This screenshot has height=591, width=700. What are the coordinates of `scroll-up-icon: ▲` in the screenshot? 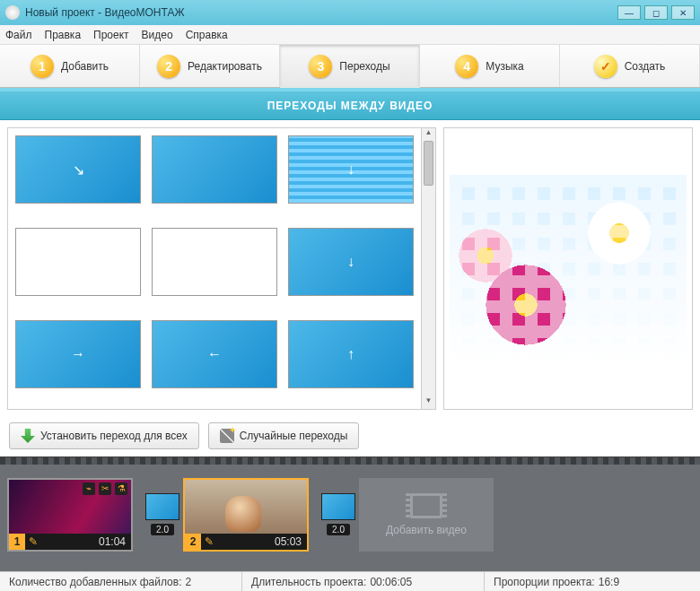 It's located at (429, 135).